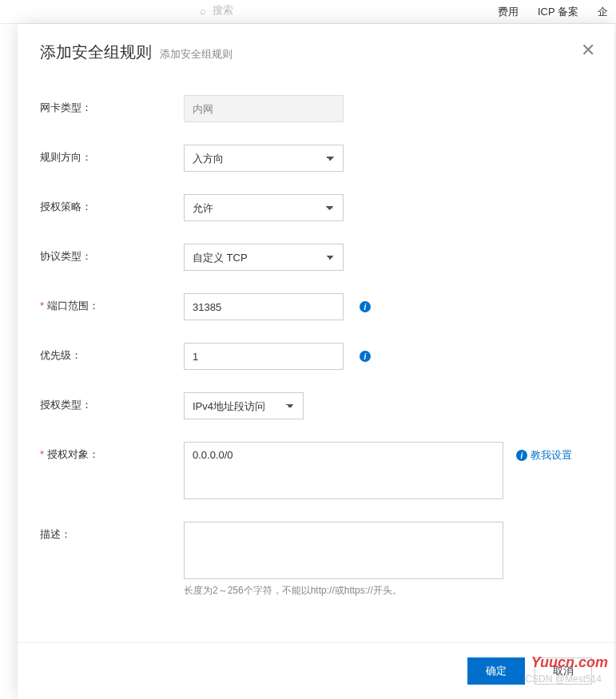 This screenshot has width=616, height=699. I want to click on row-policy: 授权策略： 允许, so click(316, 208).